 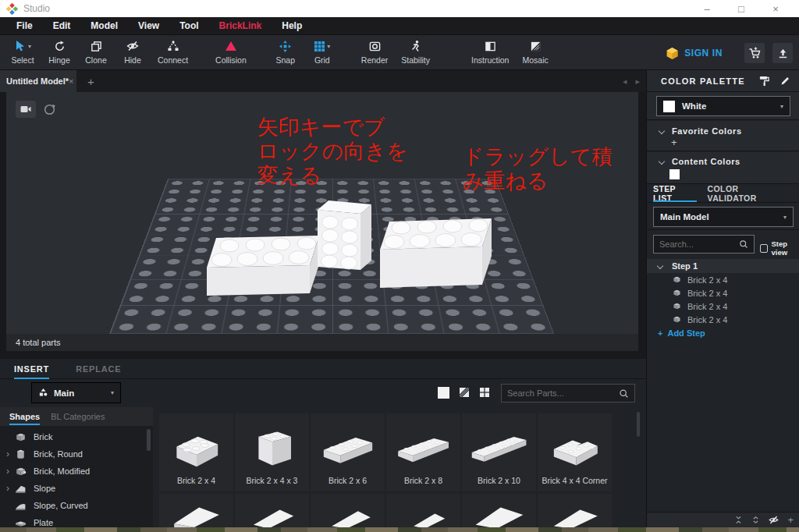 What do you see at coordinates (755, 53) in the screenshot?
I see `cart-button` at bounding box center [755, 53].